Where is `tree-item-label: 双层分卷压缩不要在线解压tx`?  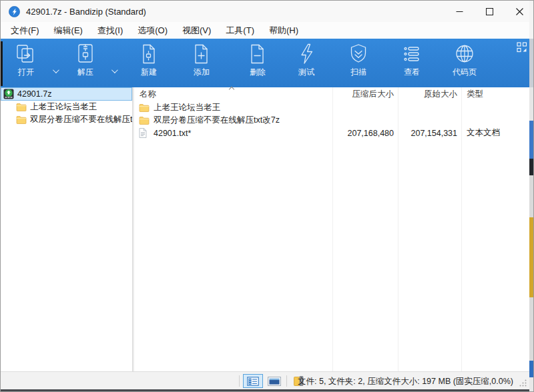 tree-item-label: 双层分卷压缩不要在线解压tx is located at coordinates (81, 120).